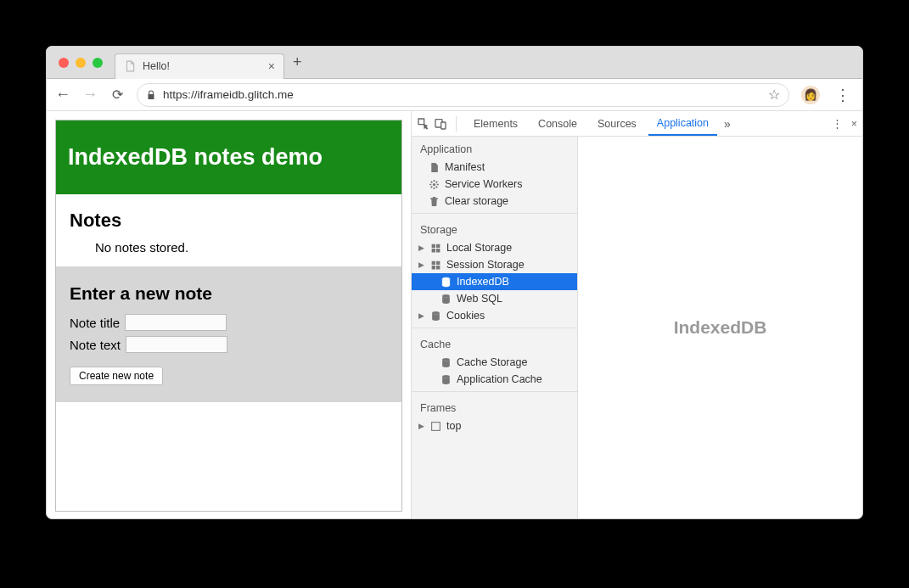 The height and width of the screenshot is (588, 909). Describe the element at coordinates (151, 95) in the screenshot. I see `lock-icon` at that location.